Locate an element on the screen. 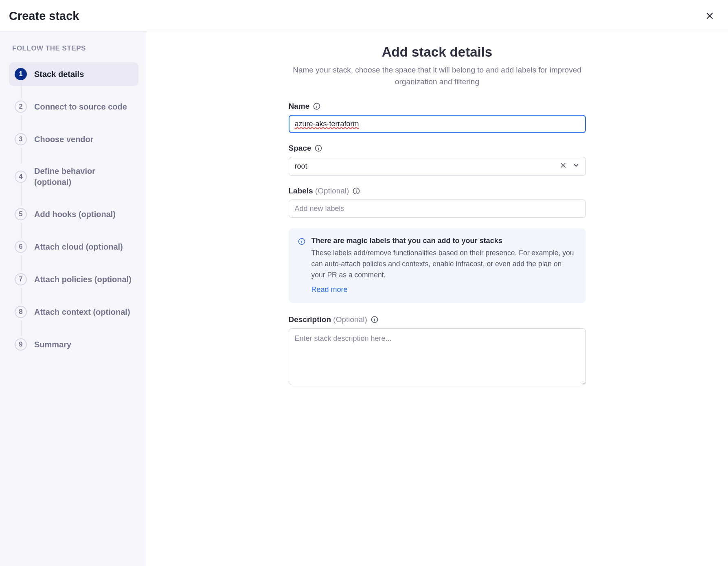 The width and height of the screenshot is (728, 566). step-label: Choose vendor is located at coordinates (64, 139).